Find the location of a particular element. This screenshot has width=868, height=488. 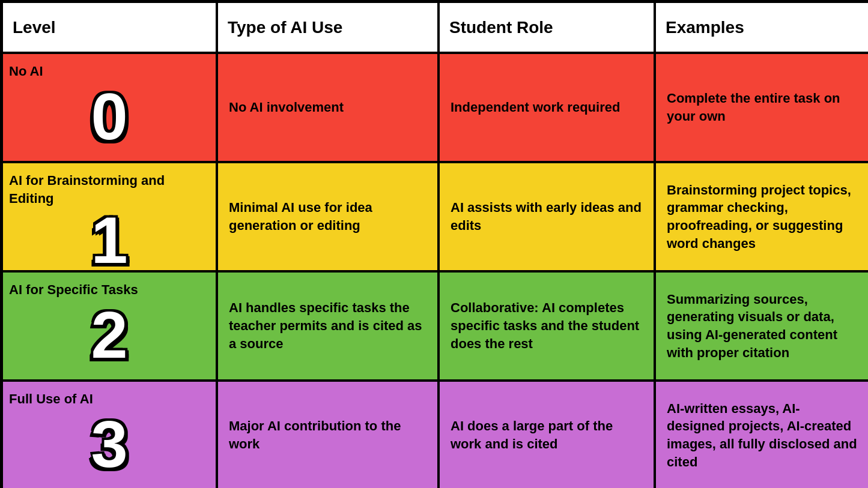

role-cell-1: AI assists with early ideas and edits is located at coordinates (547, 217).